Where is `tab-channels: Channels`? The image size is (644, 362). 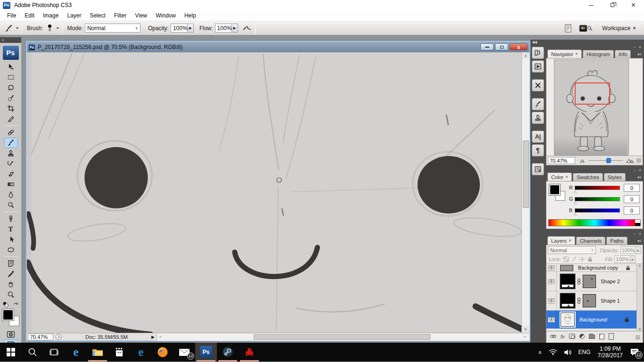
tab-channels: Channels is located at coordinates (591, 240).